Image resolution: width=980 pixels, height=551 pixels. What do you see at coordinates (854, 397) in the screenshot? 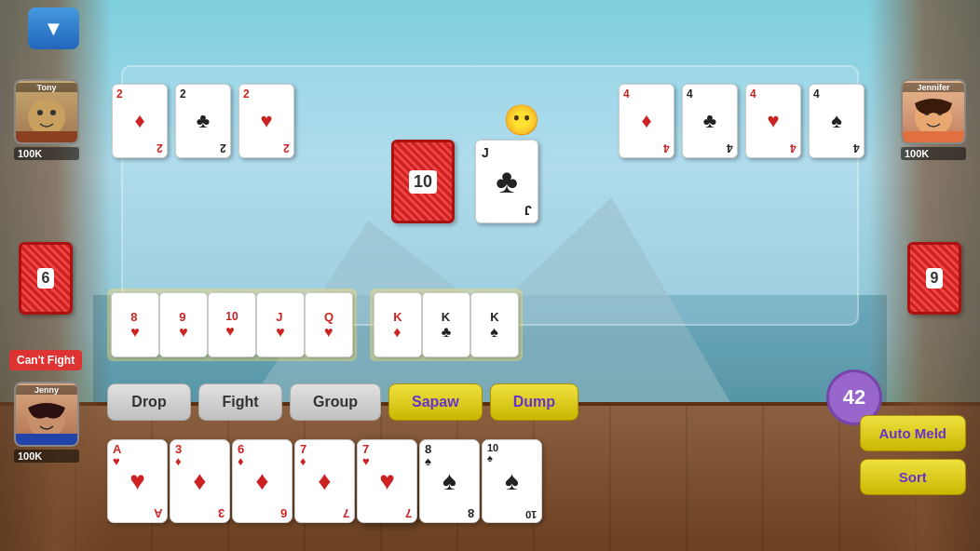
I see `counter-value: 42` at bounding box center [854, 397].